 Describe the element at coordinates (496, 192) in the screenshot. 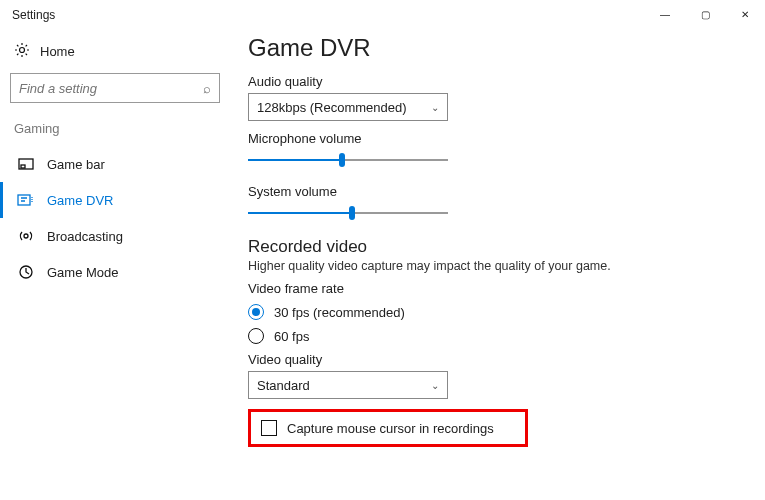

I see `sys-volume-label: System volume` at that location.